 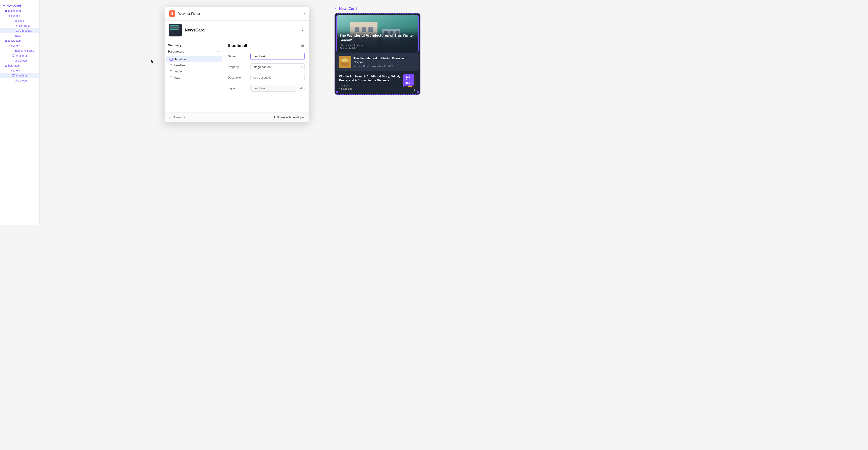 What do you see at coordinates (414, 89) in the screenshot?
I see `bottom-card-menu: ⋮` at bounding box center [414, 89].